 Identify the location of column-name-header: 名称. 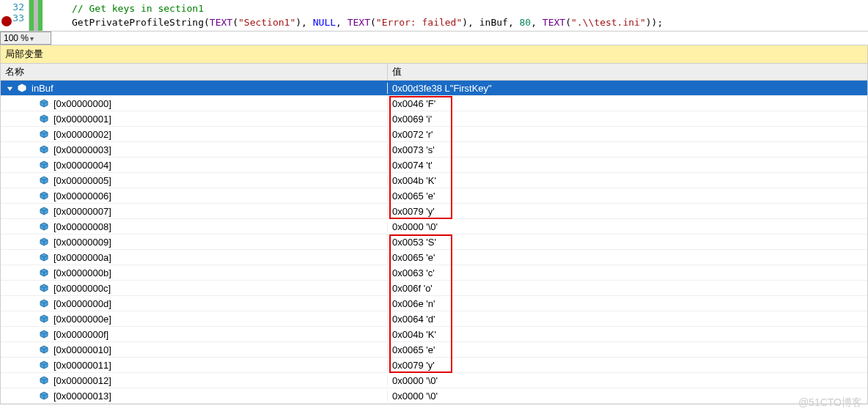
(194, 72).